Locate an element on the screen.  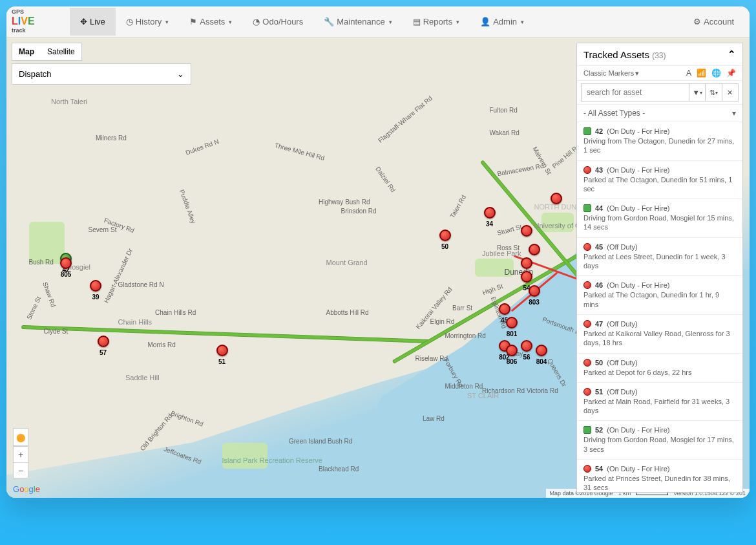
asset-item: 42(On Duty - For Hire)Driving from The O… is located at coordinates (660, 142).